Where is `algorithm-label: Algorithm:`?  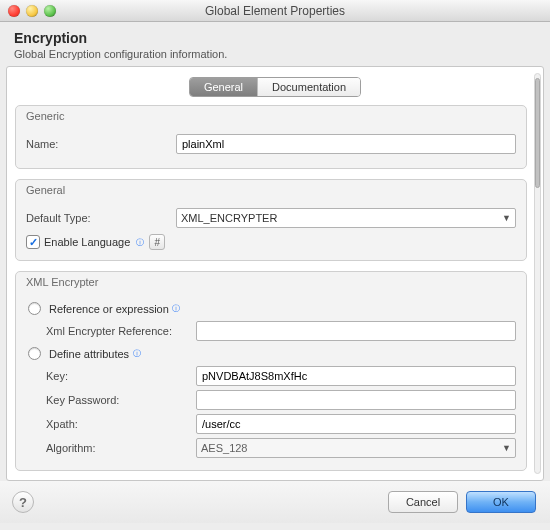
algorithm-label: Algorithm: is located at coordinates (121, 448).